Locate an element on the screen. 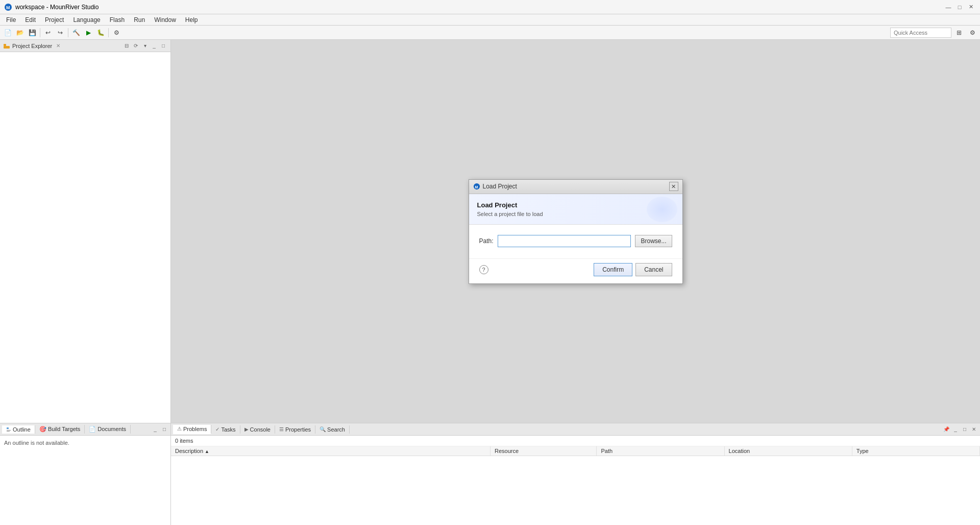 The height and width of the screenshot is (525, 980). toolbar-settings-button: ⚙ is located at coordinates (972, 33).